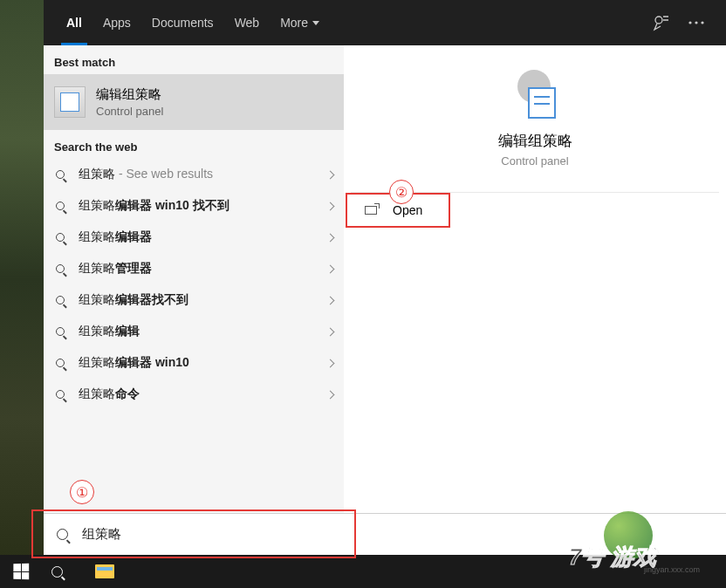 The image size is (726, 588). Describe the element at coordinates (129, 94) in the screenshot. I see `best-match-title: 编辑组策略` at that location.